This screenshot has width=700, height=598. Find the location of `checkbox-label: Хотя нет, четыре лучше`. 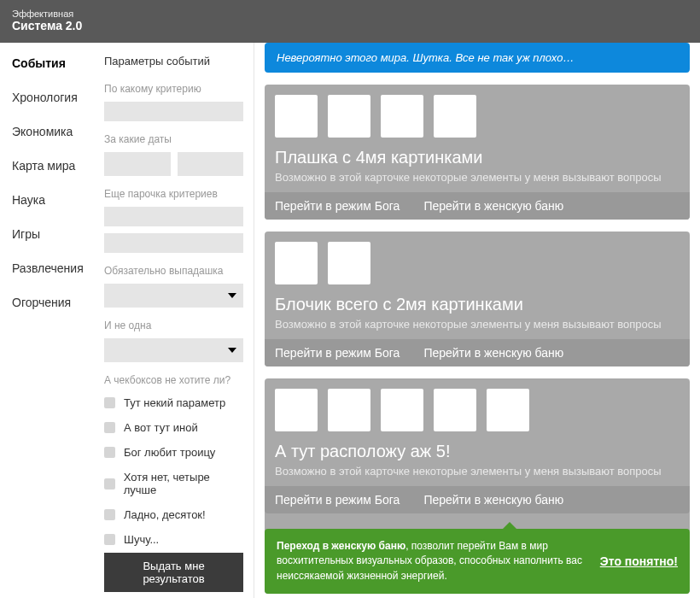

checkbox-label: Хотя нет, четыре лучше is located at coordinates (184, 484).